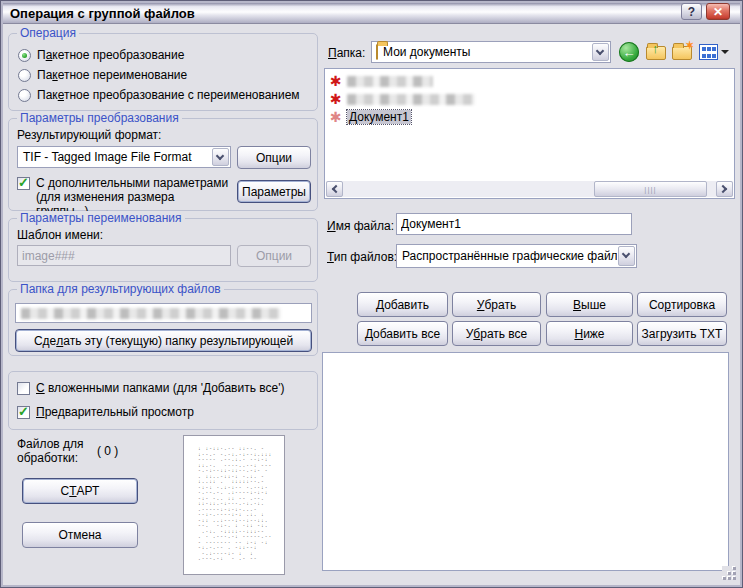 The image size is (743, 588). What do you see at coordinates (106, 412) in the screenshot?
I see `preview-checkbox: Предварительный просмотр` at bounding box center [106, 412].